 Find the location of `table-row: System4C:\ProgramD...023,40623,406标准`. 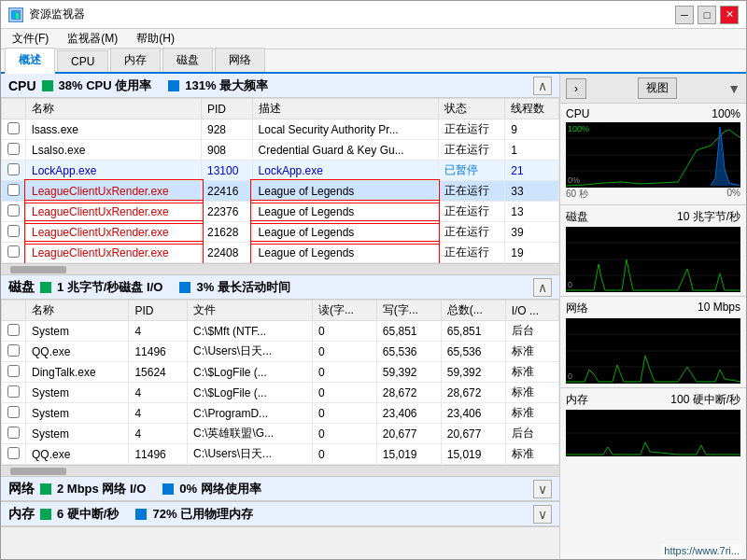

table-row: System4C:\ProgramD...023,40623,406标准 is located at coordinates (280, 413).